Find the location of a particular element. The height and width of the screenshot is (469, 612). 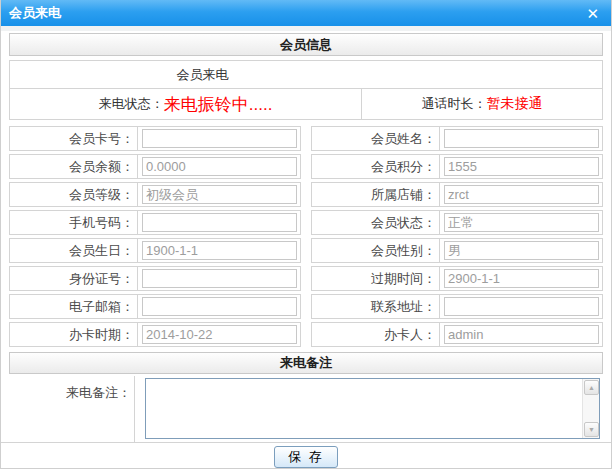

call-status-cell: 来电状态： 来电振铃中..... is located at coordinates (186, 104).